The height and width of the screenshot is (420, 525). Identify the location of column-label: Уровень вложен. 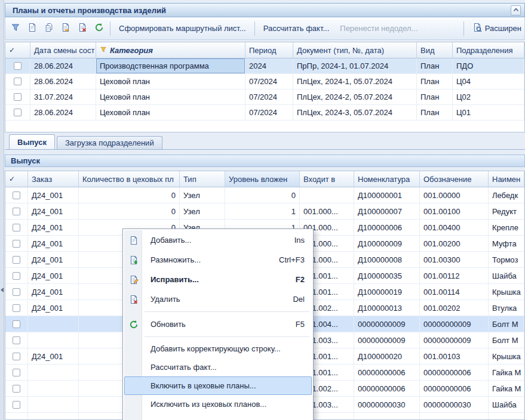
(258, 179).